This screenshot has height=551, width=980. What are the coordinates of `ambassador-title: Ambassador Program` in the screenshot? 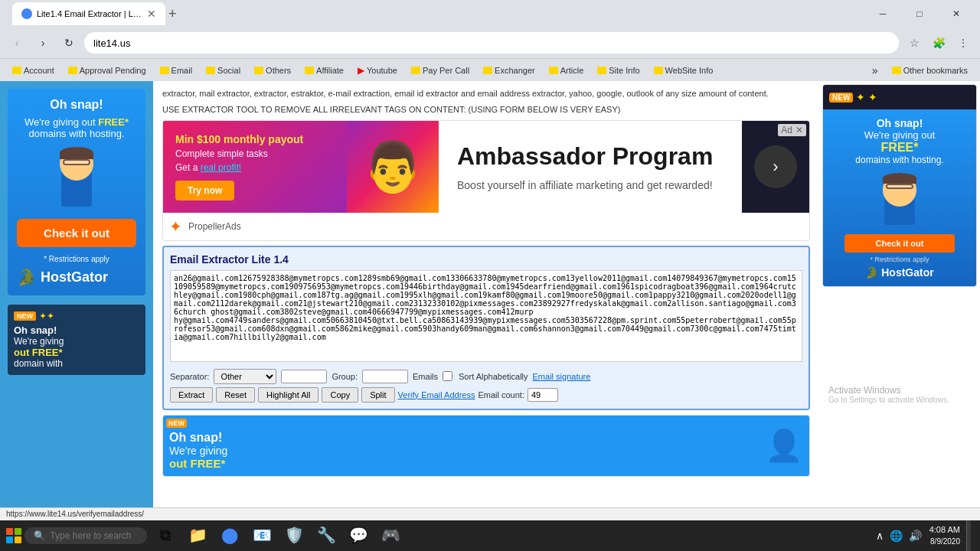 It's located at (590, 156).